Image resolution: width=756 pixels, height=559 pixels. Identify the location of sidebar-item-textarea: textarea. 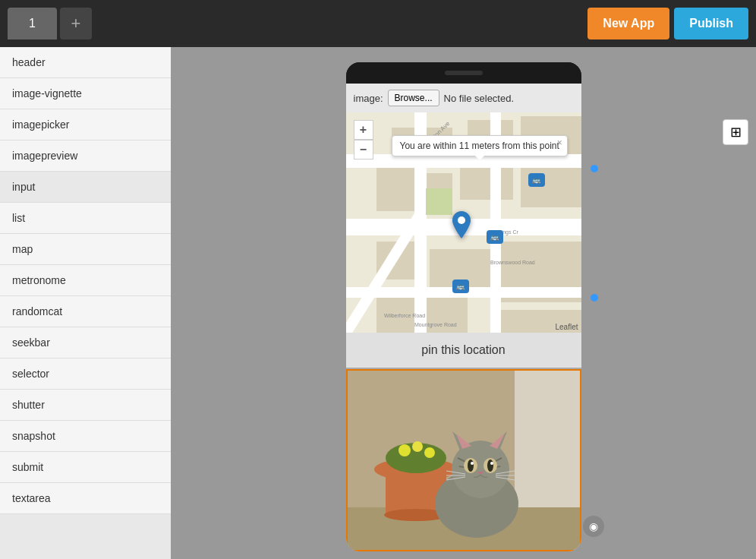
(85, 498).